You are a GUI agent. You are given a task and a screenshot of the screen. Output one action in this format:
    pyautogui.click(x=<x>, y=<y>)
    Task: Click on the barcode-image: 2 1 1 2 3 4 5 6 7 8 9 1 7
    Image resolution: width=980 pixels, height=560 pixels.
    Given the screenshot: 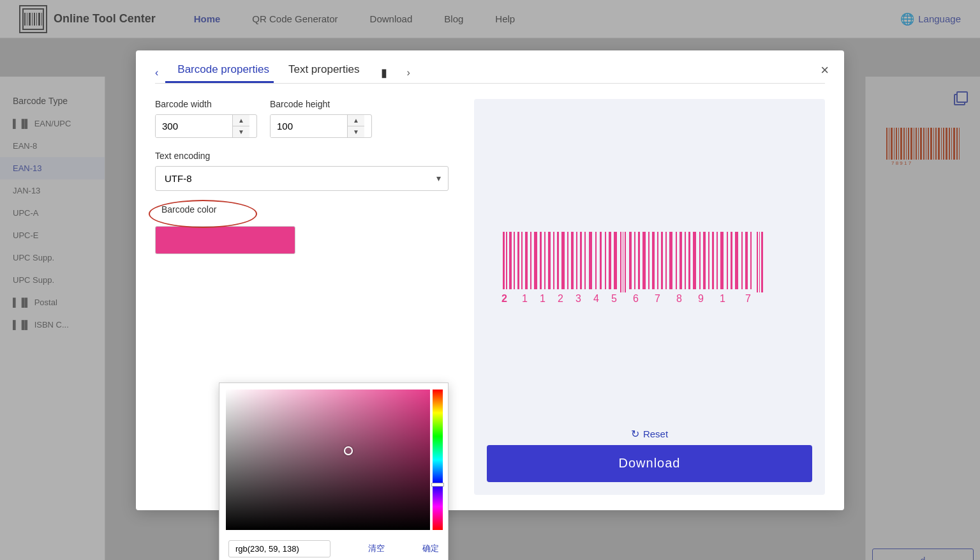 What is the action you would take?
    pyautogui.click(x=650, y=270)
    